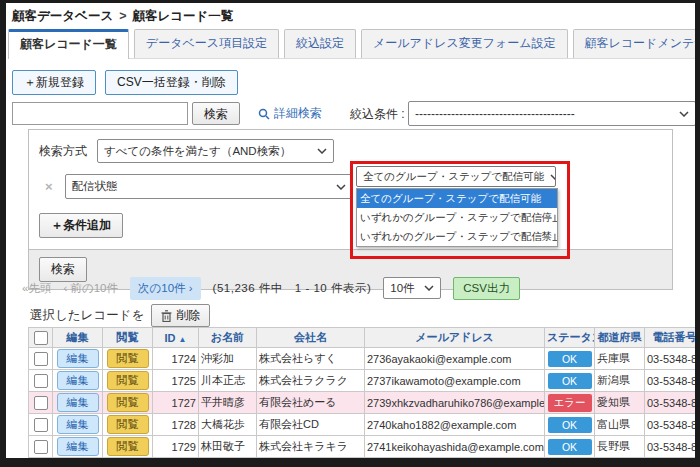 The height and width of the screenshot is (467, 700). Describe the element at coordinates (290, 114) in the screenshot. I see `advanced-search-link: 詳細検索` at that location.